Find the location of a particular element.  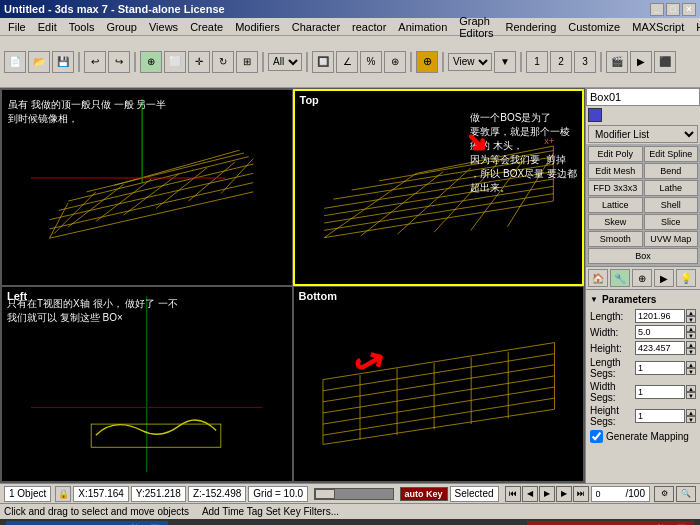

add-time-tag-link: Add Time Tag is located at coordinates (232, 512).